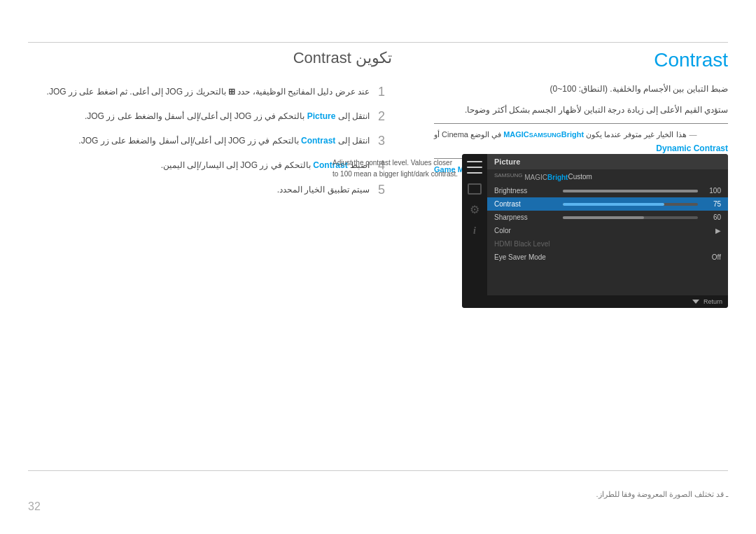 The width and height of the screenshot is (756, 534). What do you see at coordinates (385, 92) in the screenshot?
I see `step-number-1: 1` at bounding box center [385, 92].